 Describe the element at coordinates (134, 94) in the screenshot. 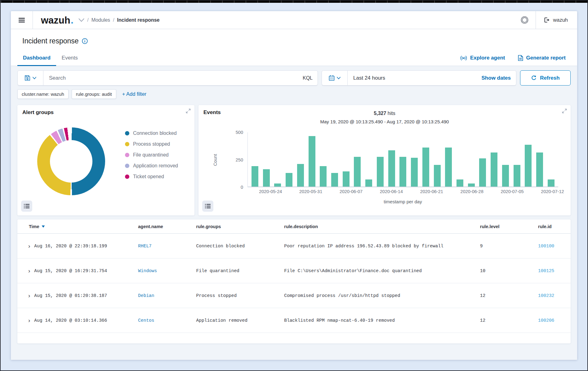

I see `add-filter-button: + Add filter` at that location.